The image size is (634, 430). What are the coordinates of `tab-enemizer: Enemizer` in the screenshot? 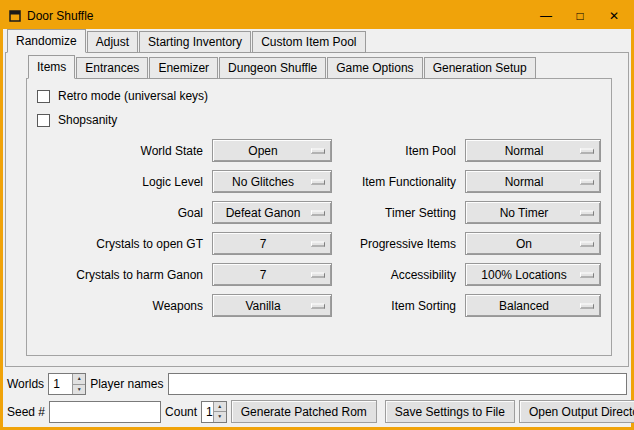 It's located at (184, 68).